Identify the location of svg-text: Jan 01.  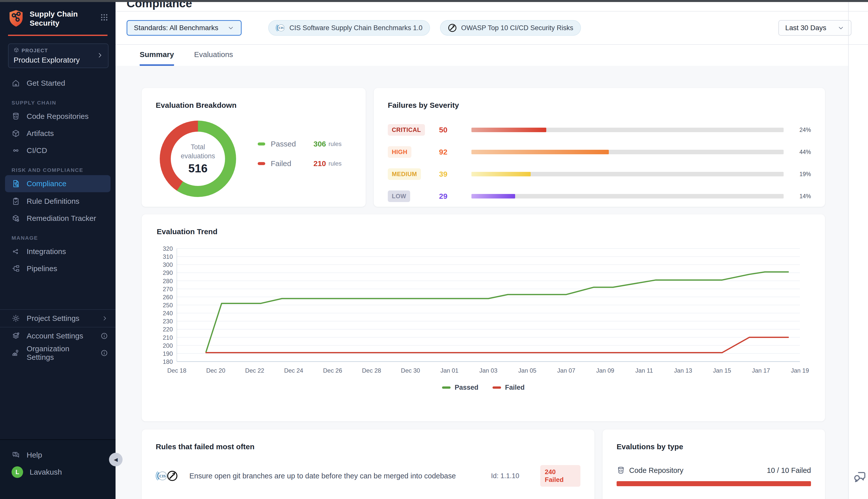
(449, 370).